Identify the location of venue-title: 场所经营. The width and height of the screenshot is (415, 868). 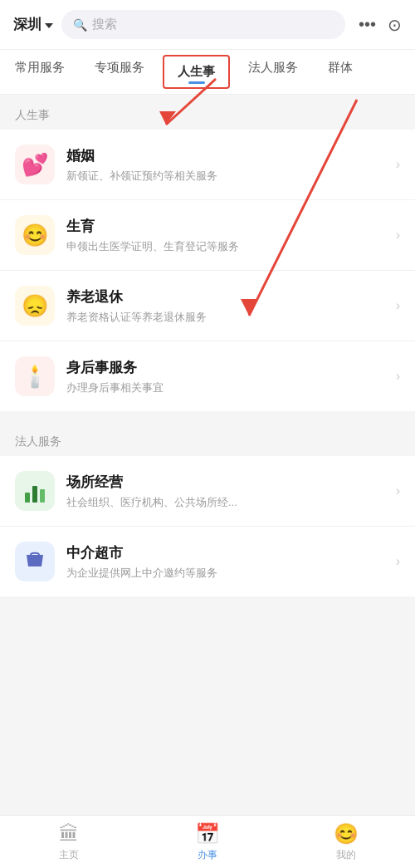
(227, 482).